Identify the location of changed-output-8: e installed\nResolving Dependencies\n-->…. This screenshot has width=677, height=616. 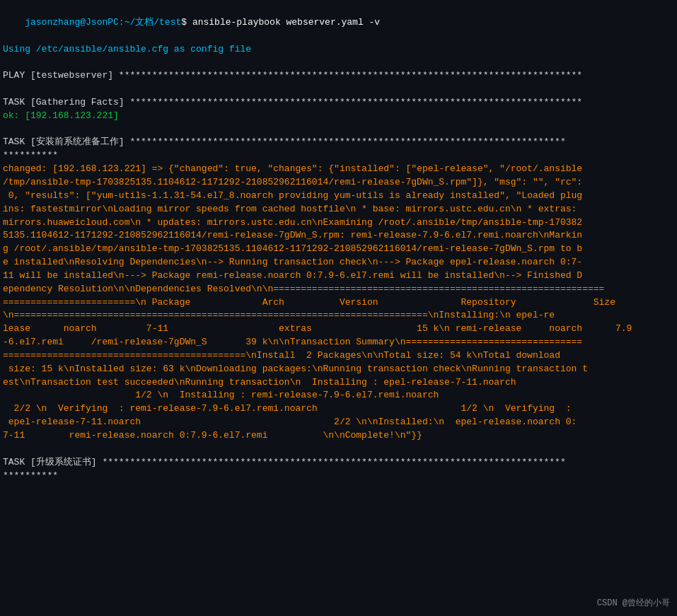
(338, 263).